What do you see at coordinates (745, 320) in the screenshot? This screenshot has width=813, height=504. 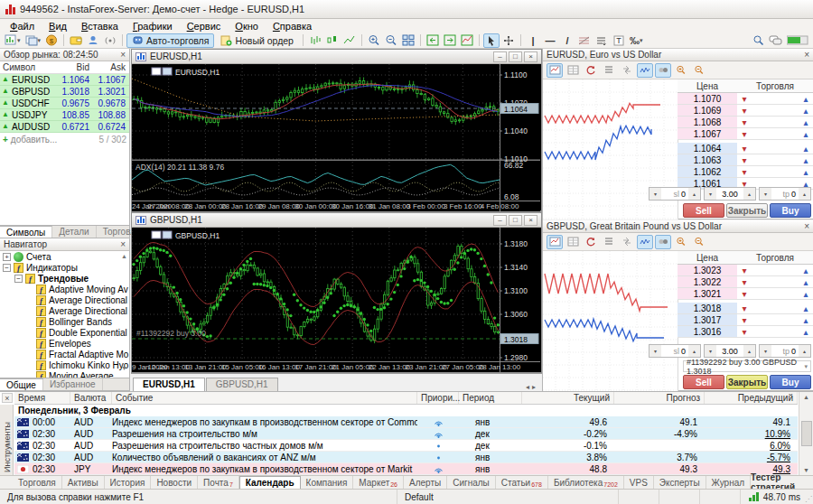 I see `bid-row: 1.3017▾▴` at bounding box center [745, 320].